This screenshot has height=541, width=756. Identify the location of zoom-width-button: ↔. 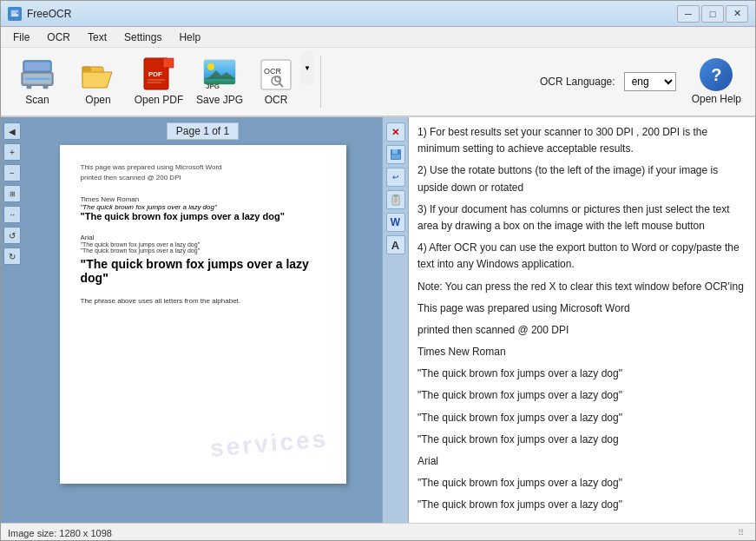
(12, 214).